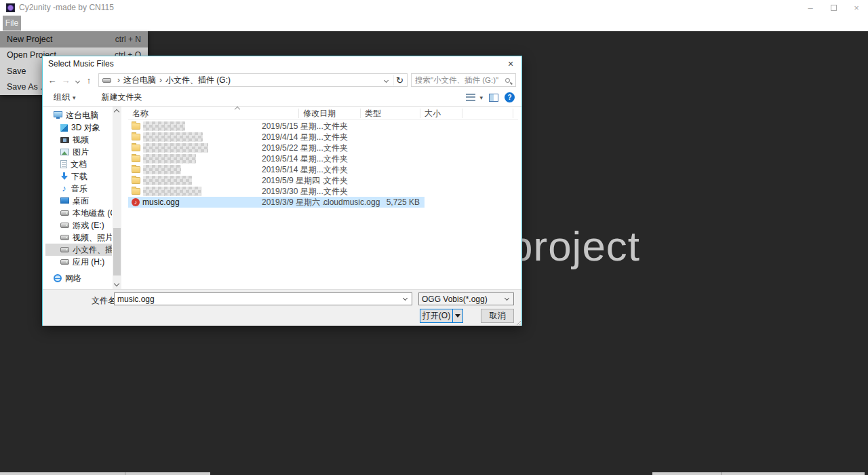 This screenshot has width=868, height=475. Describe the element at coordinates (122, 98) in the screenshot. I see `new-folder-label: 新建文件夹` at that location.